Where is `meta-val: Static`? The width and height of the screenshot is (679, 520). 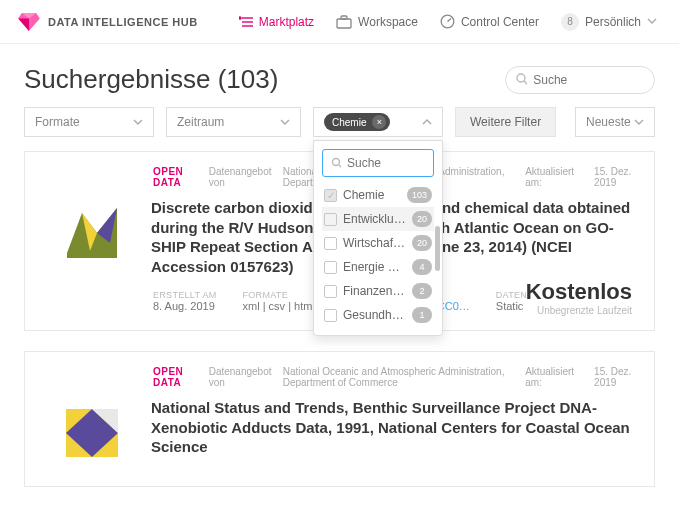 meta-val: Static is located at coordinates (512, 306).